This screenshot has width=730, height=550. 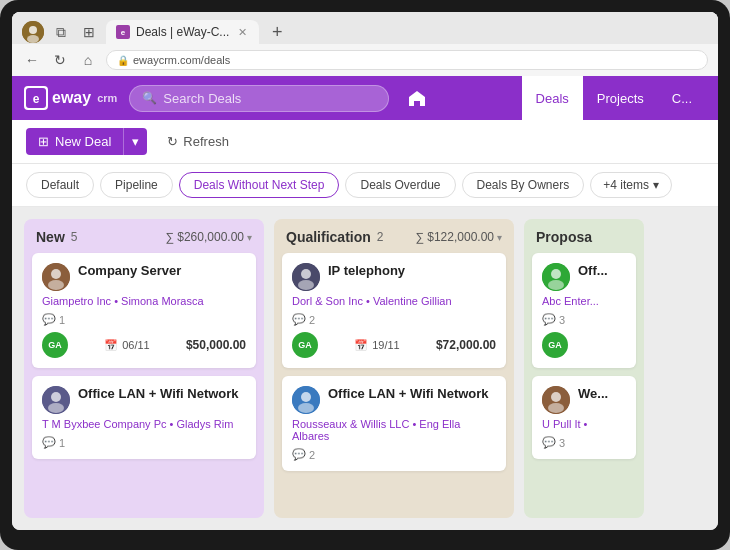 What do you see at coordinates (584, 310) in the screenshot?
I see `deal-card-5: Off... Abc Enter... 💬 3 GA` at bounding box center [584, 310].